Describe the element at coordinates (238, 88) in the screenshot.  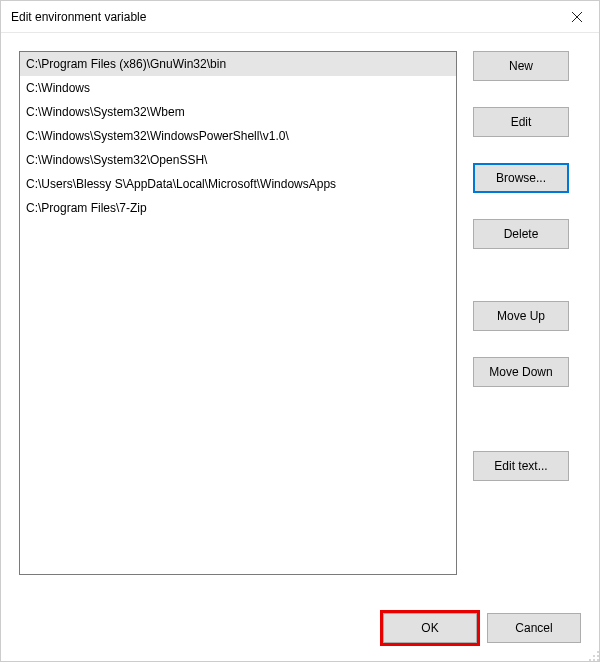
I see `path-list-item: C:\Windows` at that location.